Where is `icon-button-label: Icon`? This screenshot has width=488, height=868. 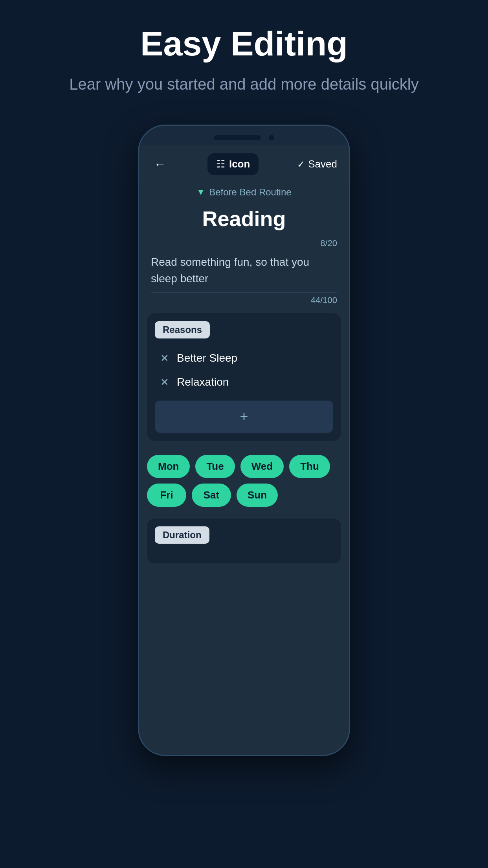 icon-button-label: Icon is located at coordinates (240, 164).